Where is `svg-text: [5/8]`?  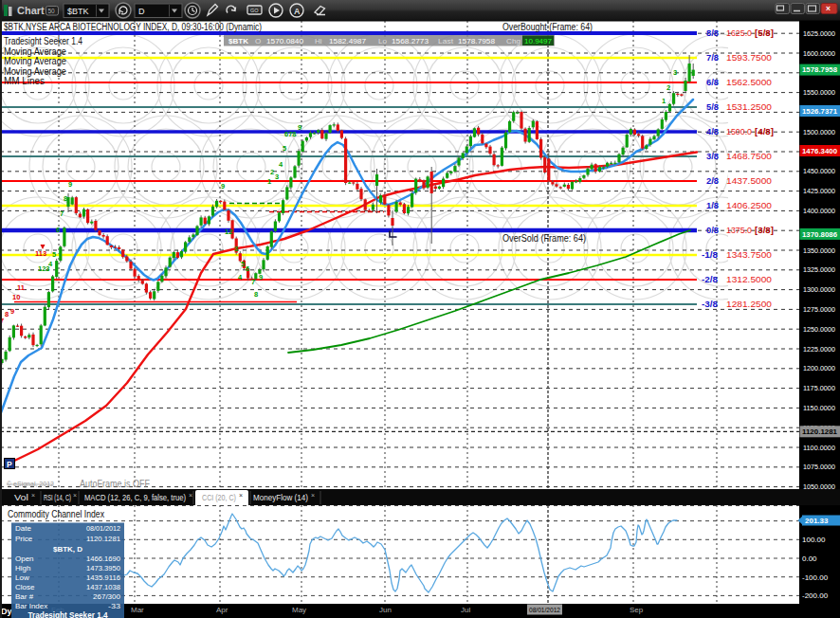
svg-text: [5/8] is located at coordinates (764, 32).